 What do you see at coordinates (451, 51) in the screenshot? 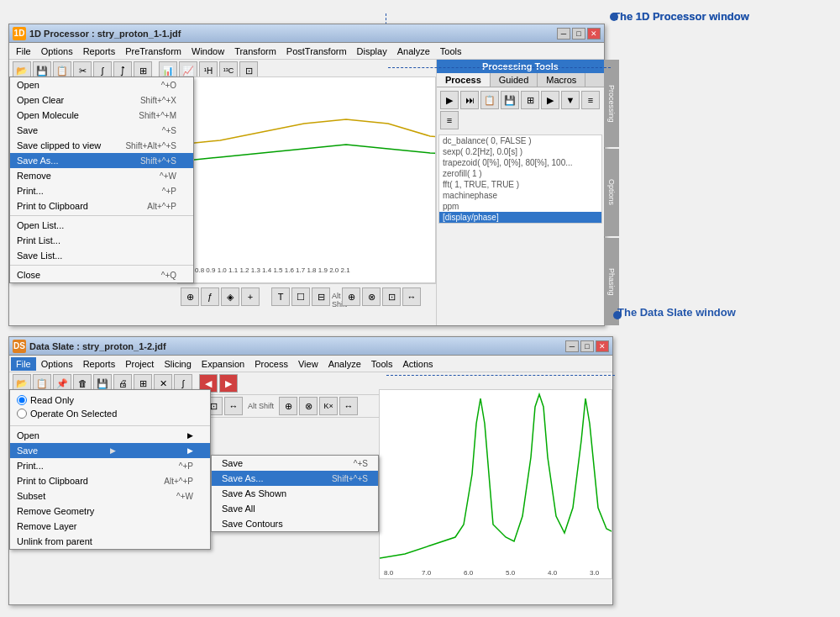
I see `menu-tools-1d: Tools` at bounding box center [451, 51].